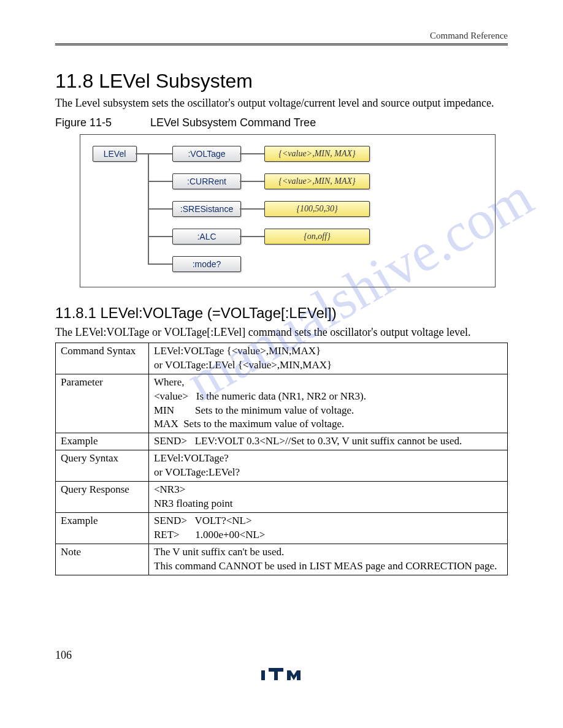  What do you see at coordinates (102, 559) in the screenshot?
I see `table-row-label: Note` at bounding box center [102, 559].